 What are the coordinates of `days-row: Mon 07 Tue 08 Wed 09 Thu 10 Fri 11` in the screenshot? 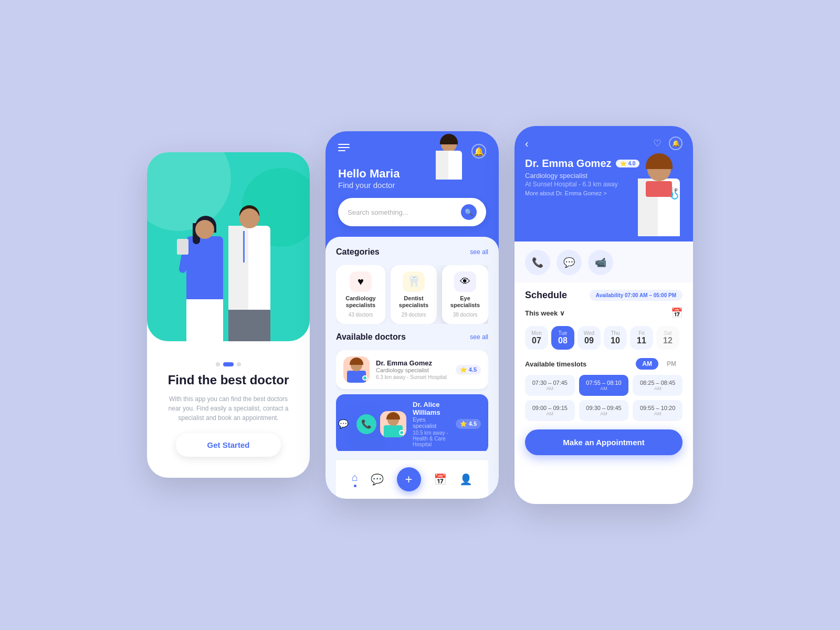 It's located at (604, 338).